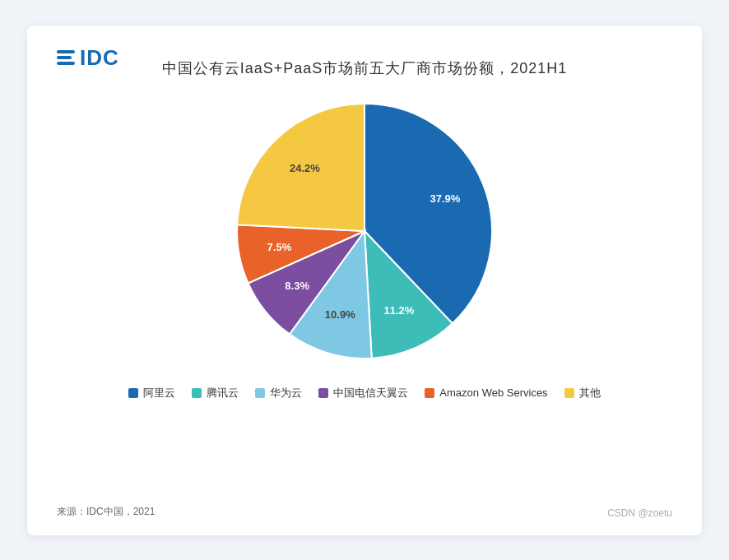 The width and height of the screenshot is (729, 560). I want to click on watermark: CSDN @zoetu, so click(640, 513).